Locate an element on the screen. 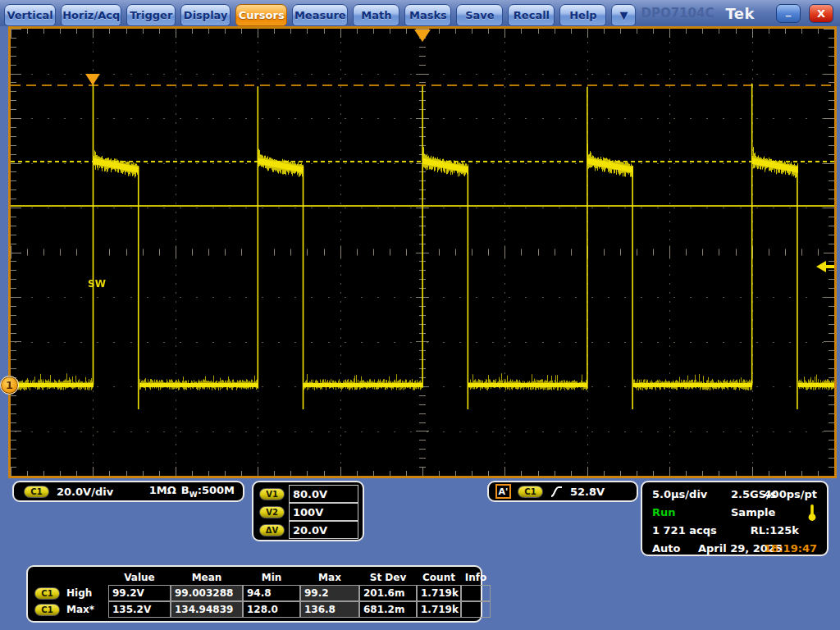 The image size is (840, 630). meas-max-min: 128.0 is located at coordinates (272, 609).